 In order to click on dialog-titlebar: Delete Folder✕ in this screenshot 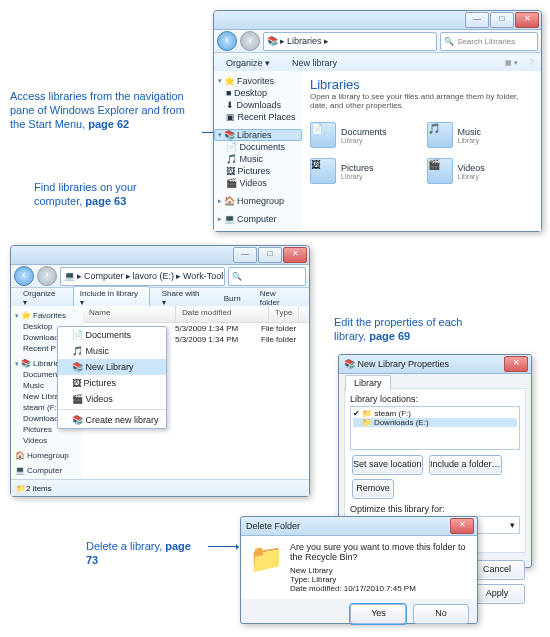, I will do `click(359, 526)`.